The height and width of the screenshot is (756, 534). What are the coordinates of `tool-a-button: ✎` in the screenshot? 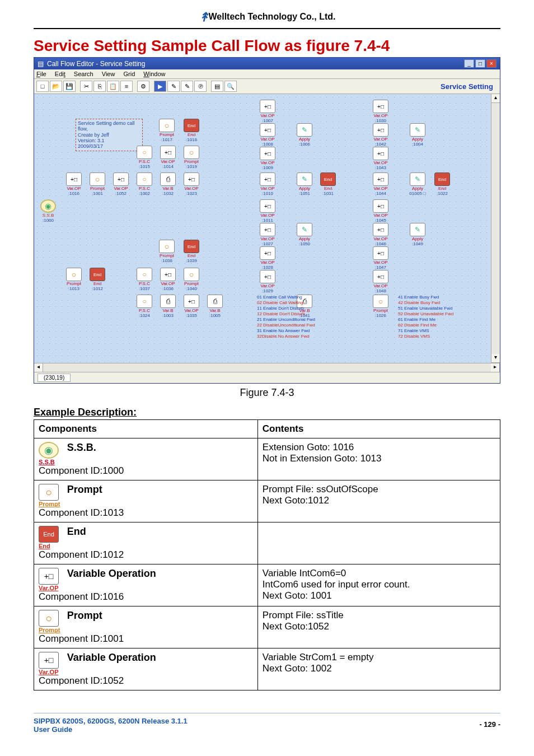 It's located at (174, 86).